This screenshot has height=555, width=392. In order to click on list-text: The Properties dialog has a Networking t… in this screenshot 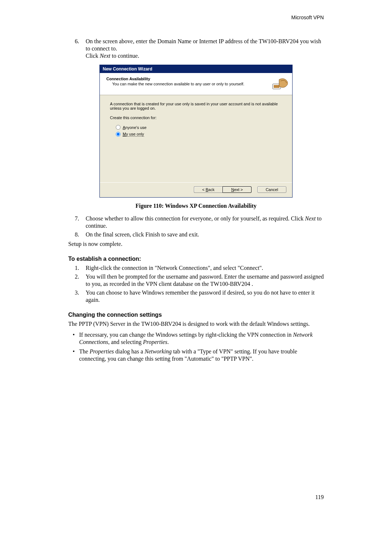, I will do `click(201, 355)`.